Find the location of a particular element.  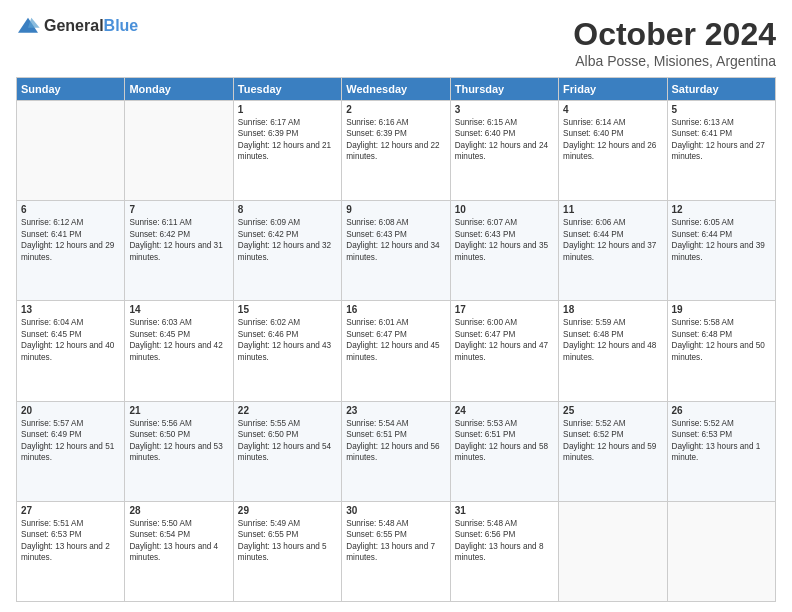

table-row: 7Sunrise: 6:11 AMSunset: 6:42 PMDaylight… is located at coordinates (179, 251).